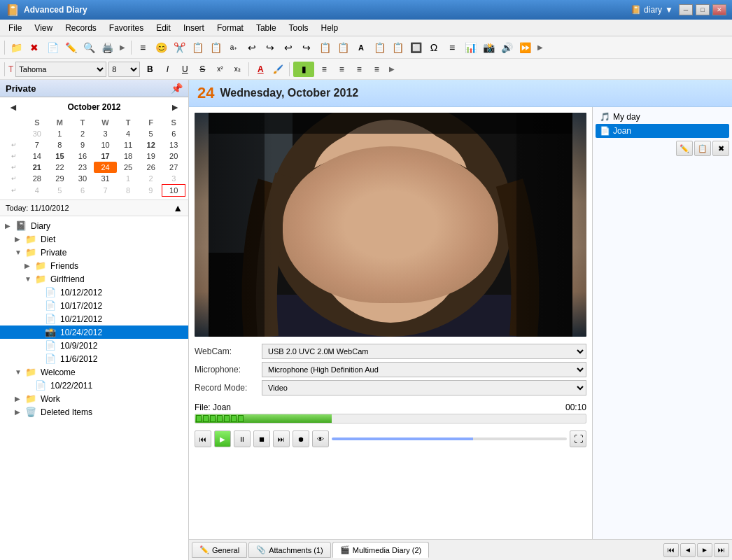  I want to click on tree-item-diet: ▶📁Diet, so click(94, 239).